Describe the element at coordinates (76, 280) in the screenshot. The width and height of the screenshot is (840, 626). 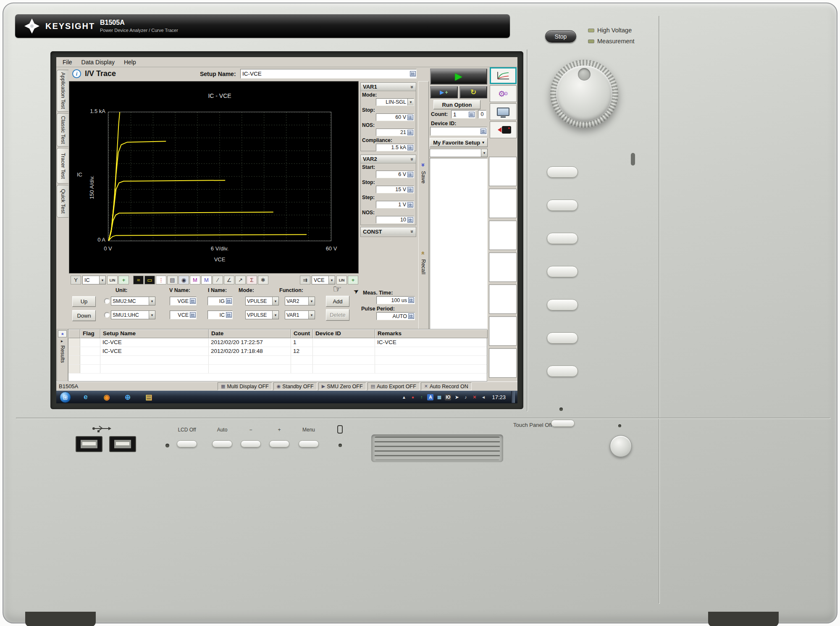
I see `axis-y-setup-icon: Y` at that location.